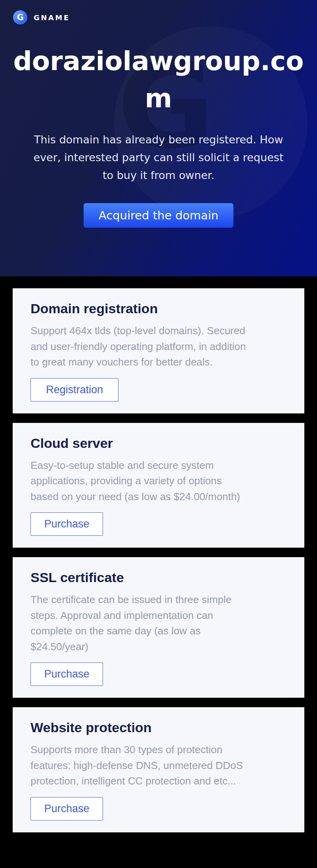 This screenshot has height=868, width=317. I want to click on hero-description: This domain has already been registered.…, so click(158, 158).